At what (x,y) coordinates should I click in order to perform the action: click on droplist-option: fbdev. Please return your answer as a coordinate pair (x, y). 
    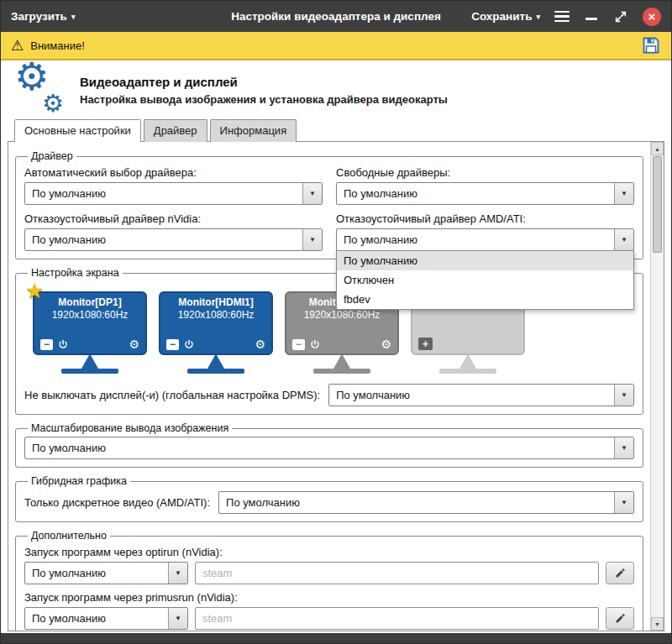
    Looking at the image, I should click on (486, 299).